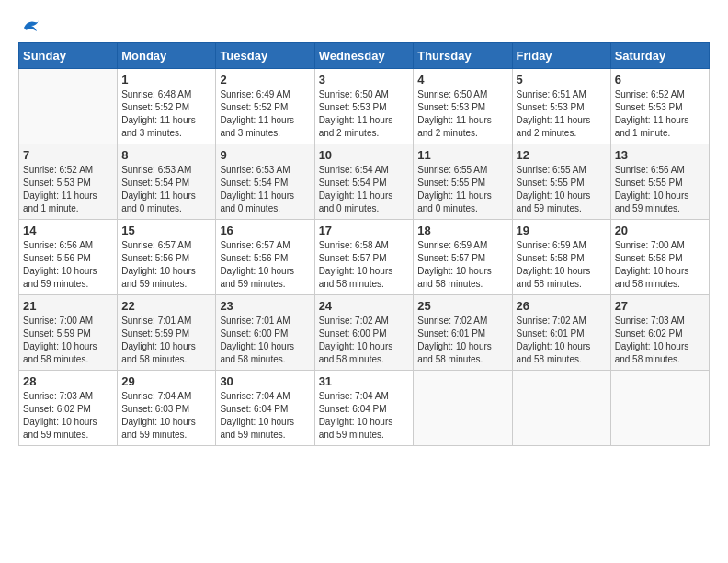 The height and width of the screenshot is (563, 728). What do you see at coordinates (265, 258) in the screenshot?
I see `calendar-day-cell: 16Sunrise: 6:57 AMSunset: 5:56 PMDayligh…` at bounding box center [265, 258].